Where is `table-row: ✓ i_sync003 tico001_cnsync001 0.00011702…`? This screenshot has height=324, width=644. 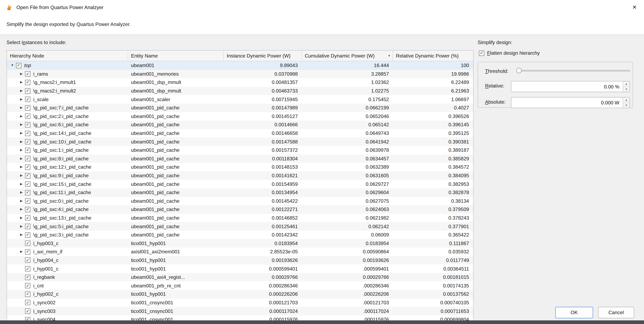
table-row: ✓ i_sync003 tico001_cnsync001 0.00011702… is located at coordinates (240, 311).